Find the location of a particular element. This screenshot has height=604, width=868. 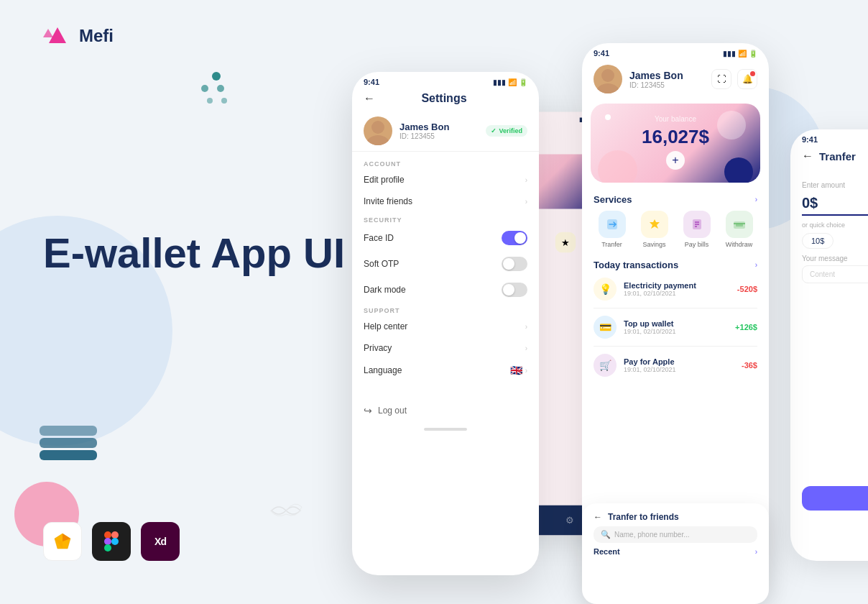

settings-avatar is located at coordinates (378, 131).